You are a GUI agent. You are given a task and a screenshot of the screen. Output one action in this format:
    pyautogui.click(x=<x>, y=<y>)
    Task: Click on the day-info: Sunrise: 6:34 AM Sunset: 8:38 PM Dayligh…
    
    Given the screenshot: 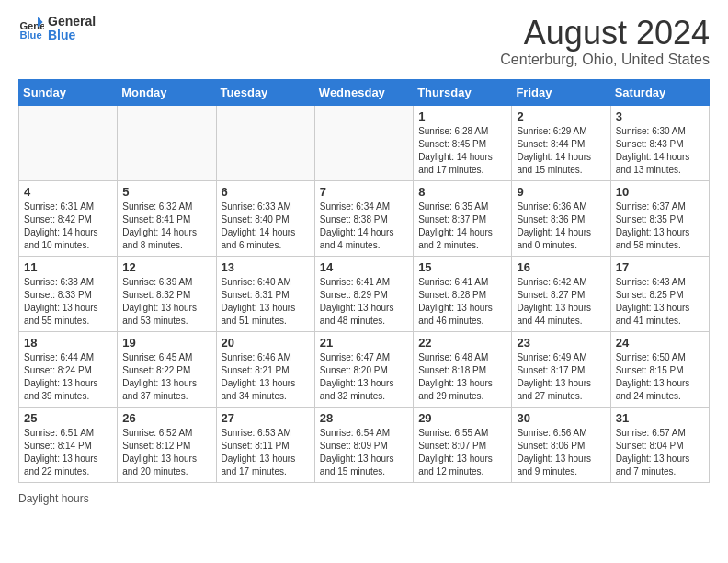 What is the action you would take?
    pyautogui.click(x=364, y=226)
    